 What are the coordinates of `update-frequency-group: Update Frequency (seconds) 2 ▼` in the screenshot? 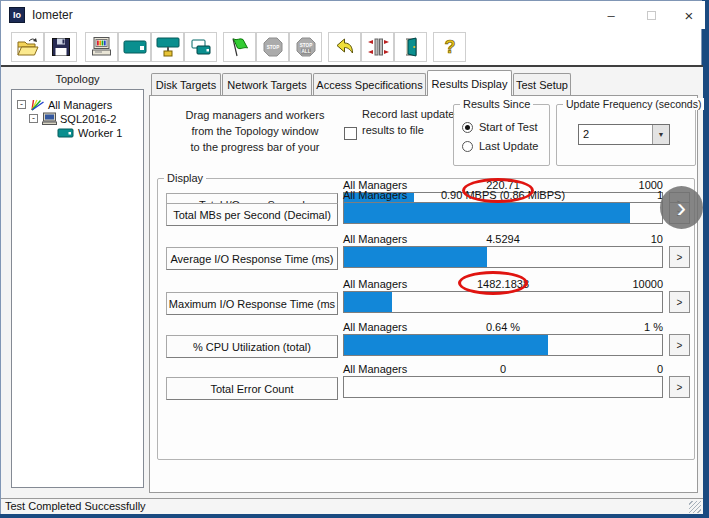 It's located at (626, 135).